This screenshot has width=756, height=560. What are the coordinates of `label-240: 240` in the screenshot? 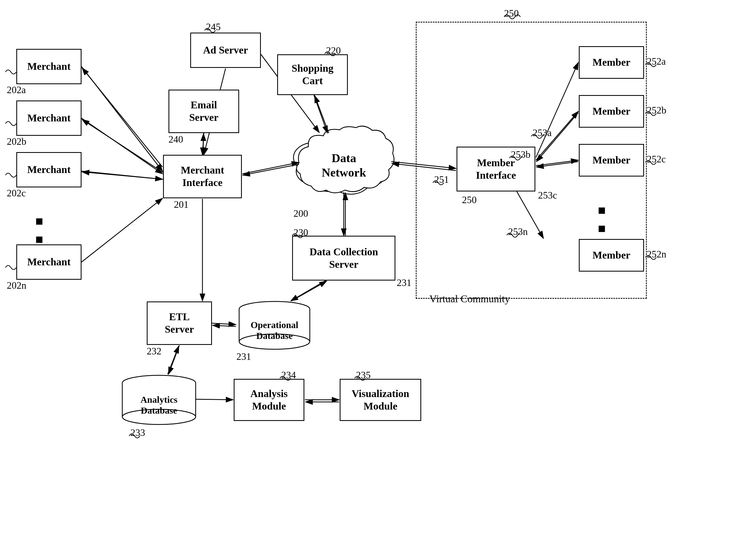 It's located at (176, 139).